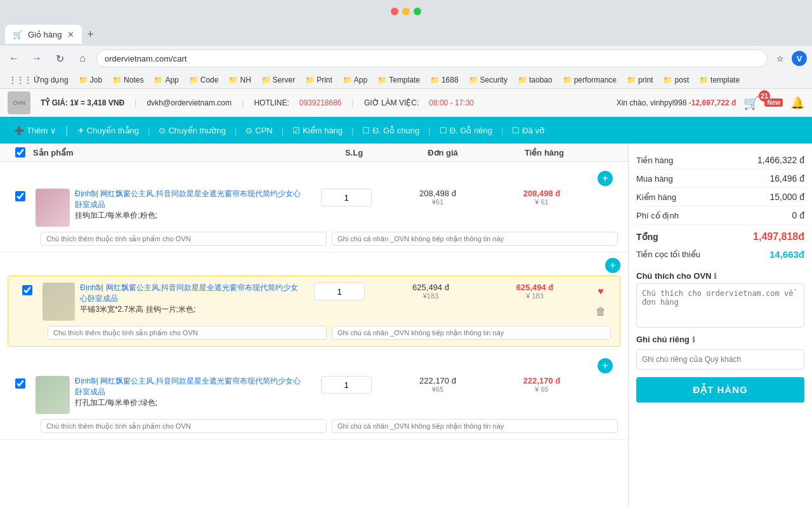 The height and width of the screenshot is (508, 812). I want to click on select-all-checkbox, so click(20, 152).